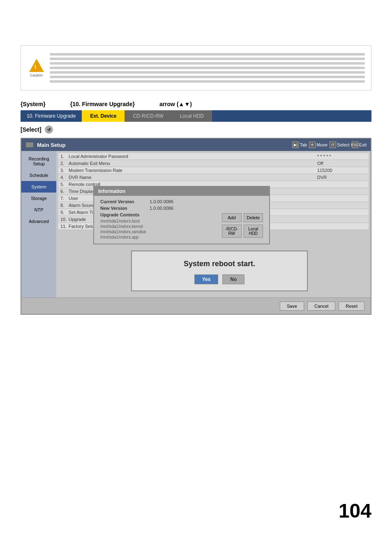 Image resolution: width=392 pixels, height=555 pixels. I want to click on upgrade-file-1: /mnt/sda1/mdvrs.boot, so click(159, 221).